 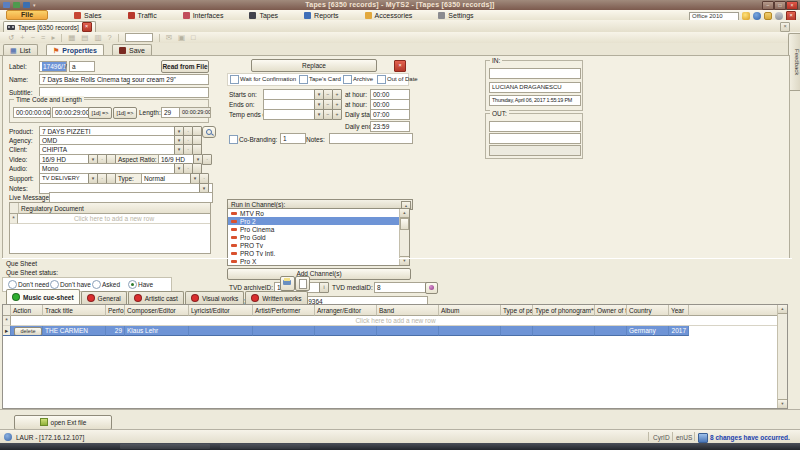 I want to click on col-type-pe: Type of pe..., so click(x=517, y=310).